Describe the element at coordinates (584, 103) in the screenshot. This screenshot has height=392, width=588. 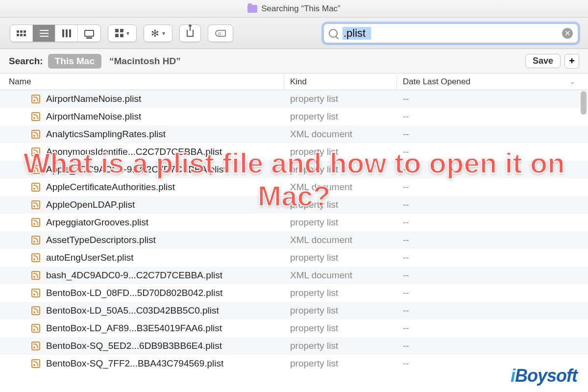
I see `scrollbar-thumb` at that location.